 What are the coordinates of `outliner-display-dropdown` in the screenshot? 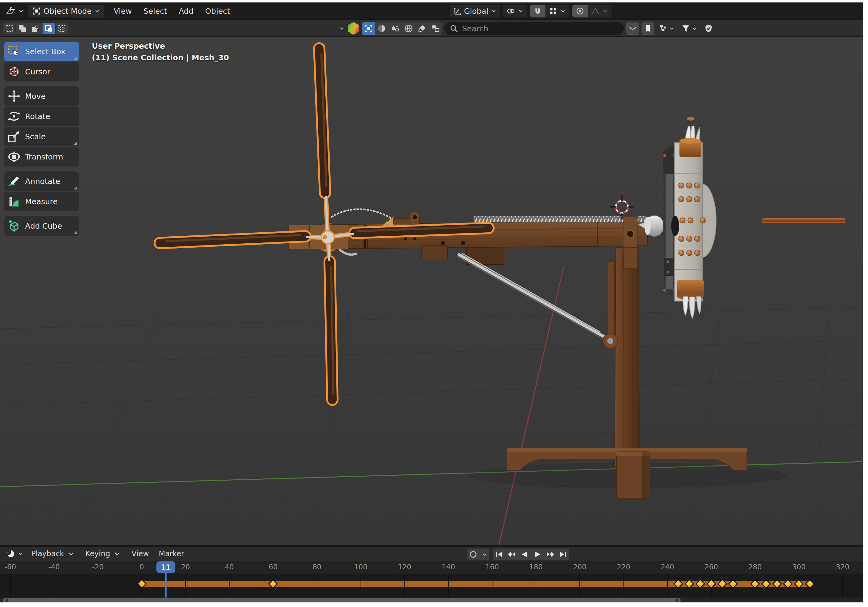 It's located at (667, 28).